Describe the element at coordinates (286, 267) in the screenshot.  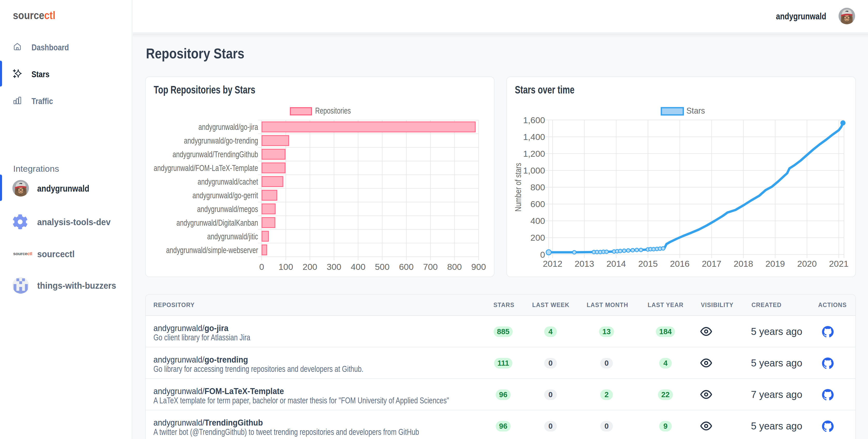
I see `svg-text: 100` at that location.